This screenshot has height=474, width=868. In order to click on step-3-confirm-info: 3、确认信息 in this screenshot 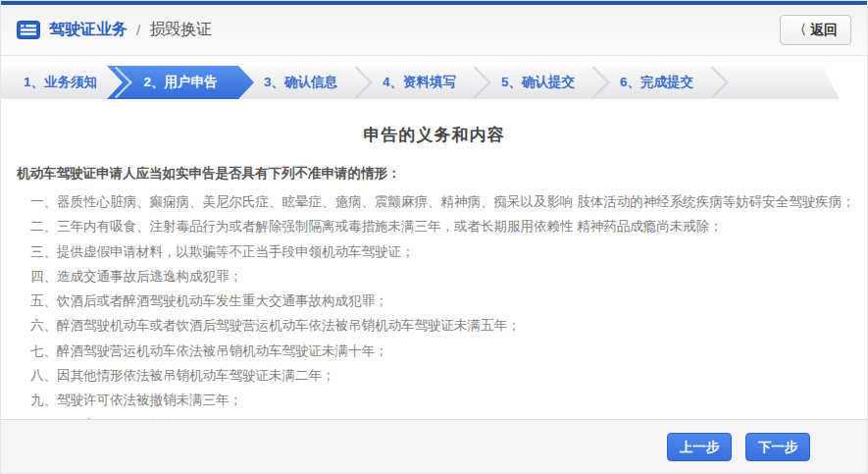, I will do `click(300, 82)`.